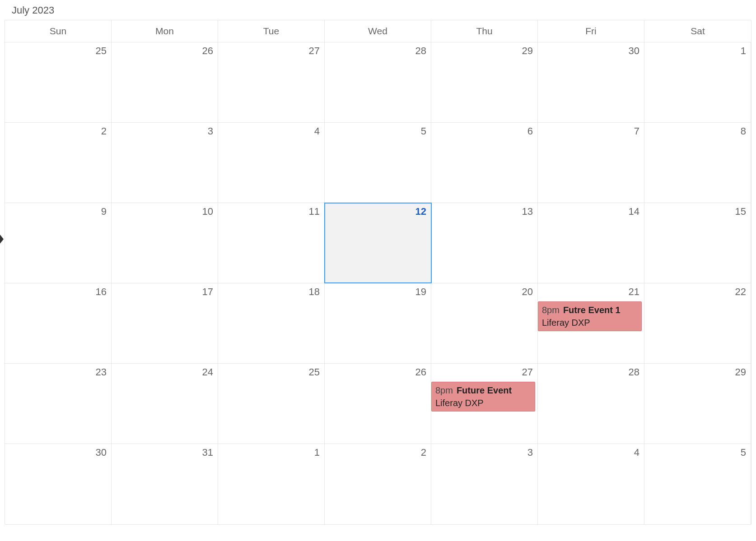 This screenshot has width=756, height=541. I want to click on day-cell: 9, so click(58, 243).